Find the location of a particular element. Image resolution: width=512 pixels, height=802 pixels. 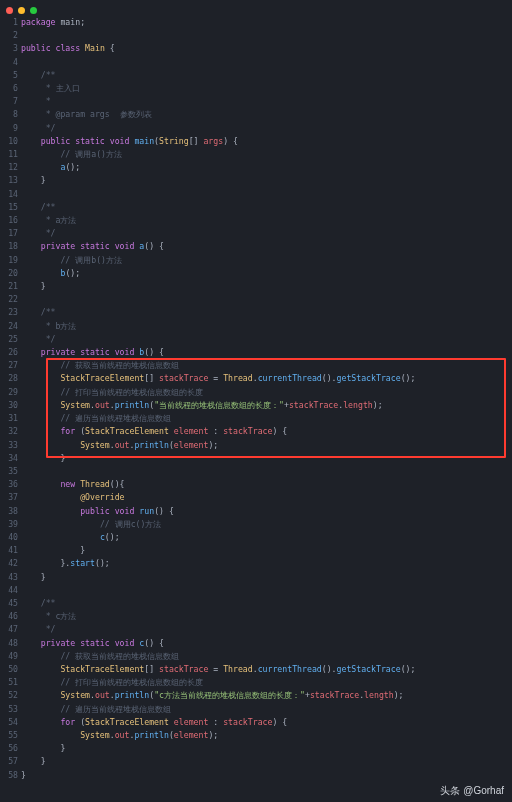

code-content: // 调用b()方法 is located at coordinates (266, 260).